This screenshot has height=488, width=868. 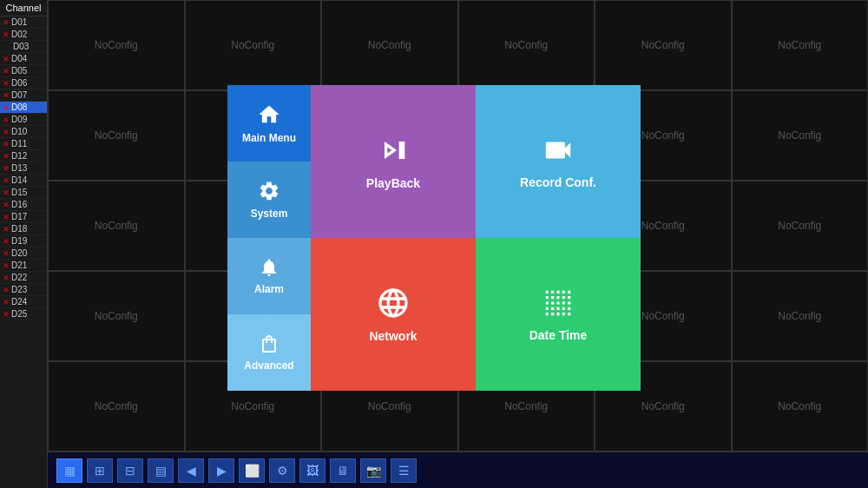 I want to click on channel-item-d11: ✕D11, so click(x=23, y=144).